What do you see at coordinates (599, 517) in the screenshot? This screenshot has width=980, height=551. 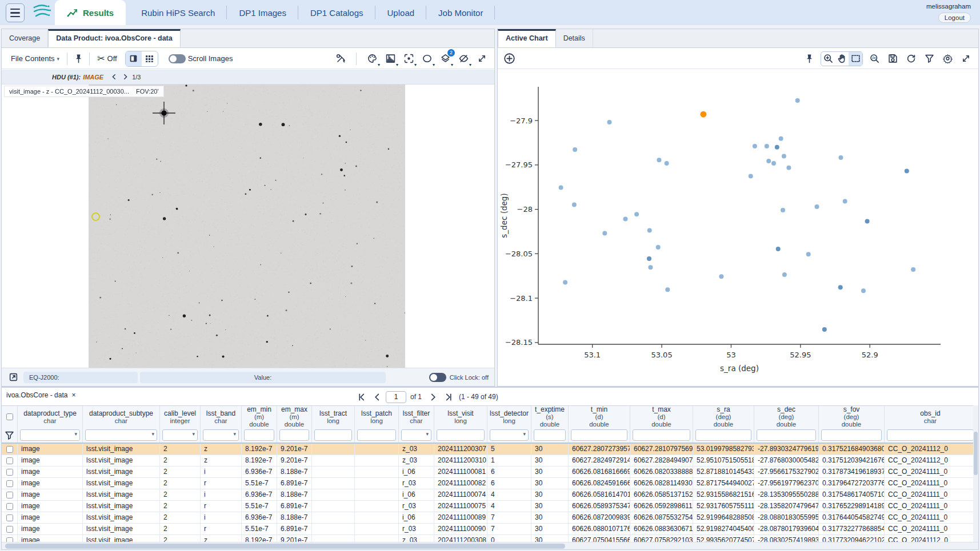 I see `cell-t_min: 60626.0872009839` at bounding box center [599, 517].